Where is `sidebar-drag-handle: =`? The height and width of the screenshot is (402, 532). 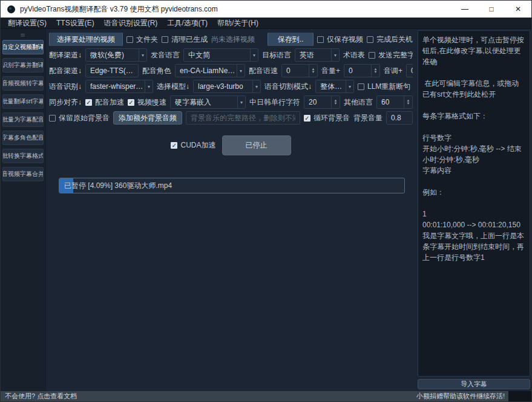 sidebar-drag-handle: = is located at coordinates (23, 36).